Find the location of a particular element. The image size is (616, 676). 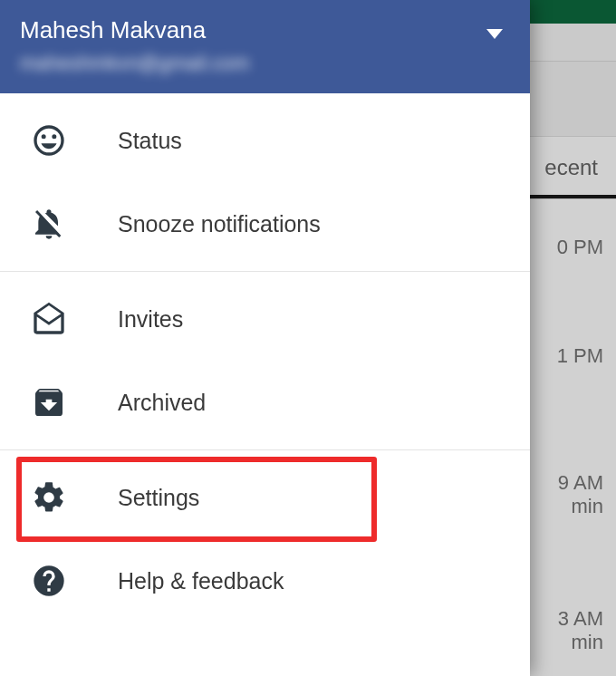

account-name: Mahesh Makvana is located at coordinates (265, 31).